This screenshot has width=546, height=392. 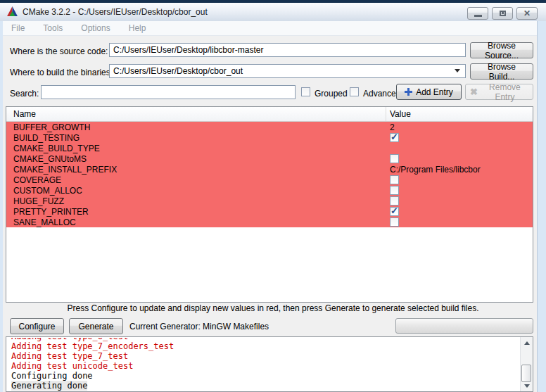 I want to click on chevron-down-icon, so click(x=457, y=70).